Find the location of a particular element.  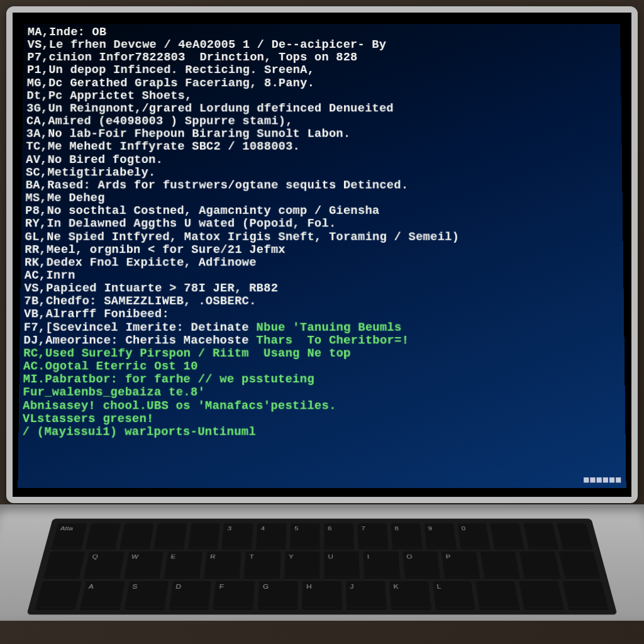

key-f: F is located at coordinates (234, 595).